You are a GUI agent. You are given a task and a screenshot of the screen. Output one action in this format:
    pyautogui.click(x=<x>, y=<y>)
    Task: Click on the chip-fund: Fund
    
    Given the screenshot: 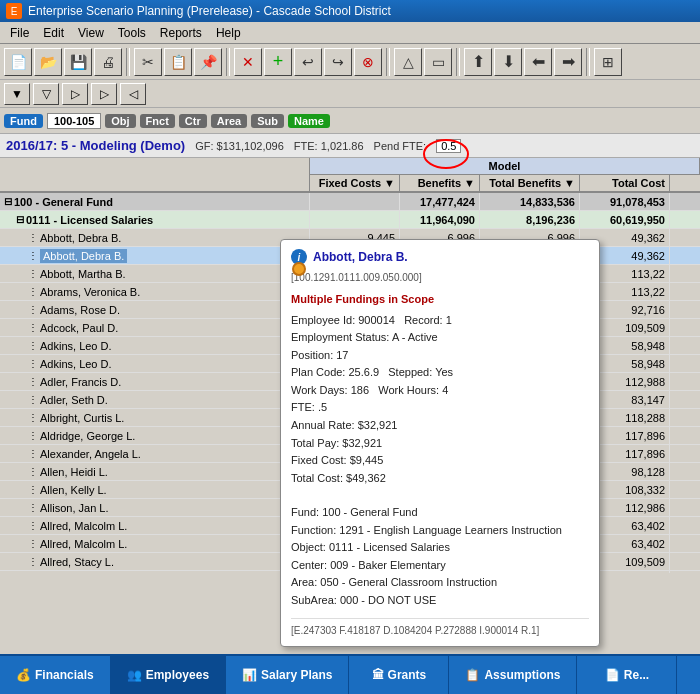 What is the action you would take?
    pyautogui.click(x=24, y=121)
    